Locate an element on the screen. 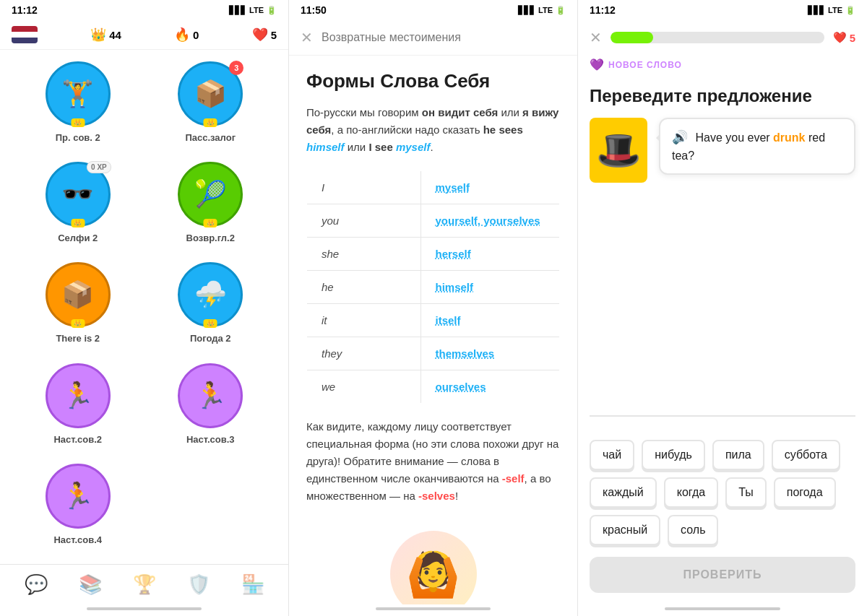  shield-count: 0 is located at coordinates (196, 35).